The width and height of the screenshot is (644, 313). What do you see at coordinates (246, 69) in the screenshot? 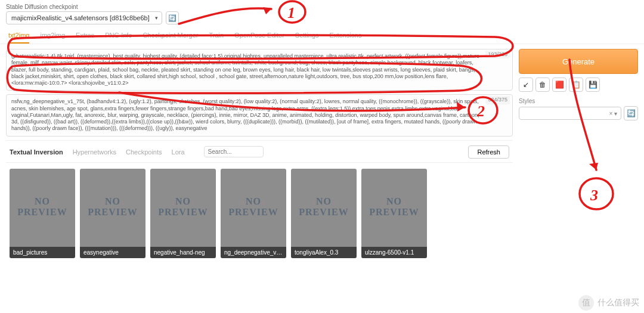
I see `prompt-text: (photorealistic:1.4),8k,1girl, (masterpi…` at bounding box center [246, 69].